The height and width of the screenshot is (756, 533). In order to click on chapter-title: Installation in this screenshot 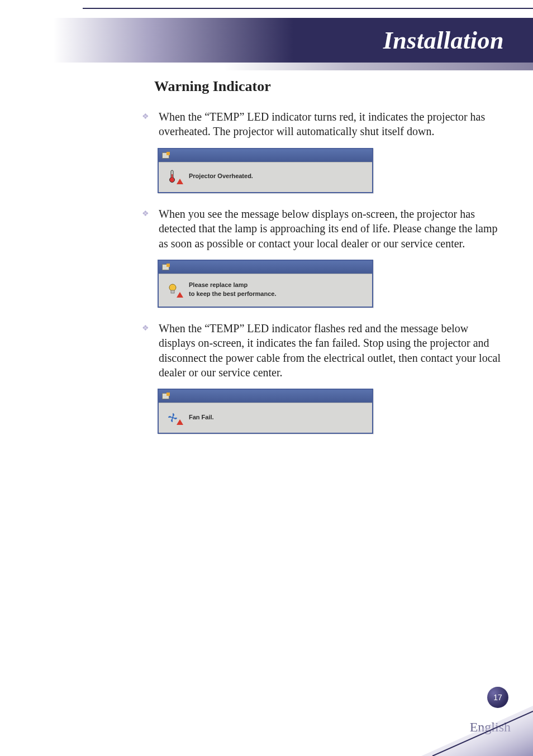, I will do `click(444, 40)`.